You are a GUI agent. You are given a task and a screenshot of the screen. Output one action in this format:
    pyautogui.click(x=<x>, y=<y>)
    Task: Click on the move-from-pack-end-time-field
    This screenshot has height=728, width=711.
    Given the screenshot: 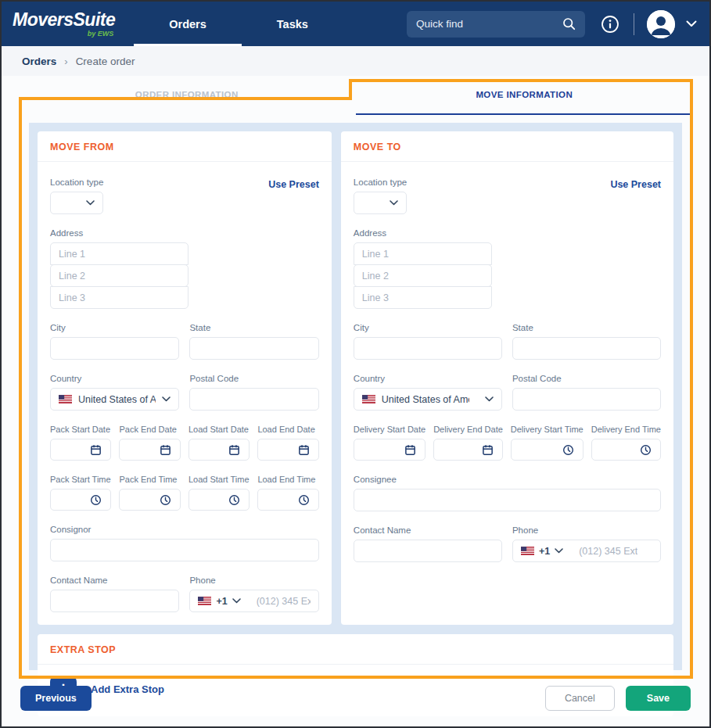 What is the action you would take?
    pyautogui.click(x=149, y=500)
    